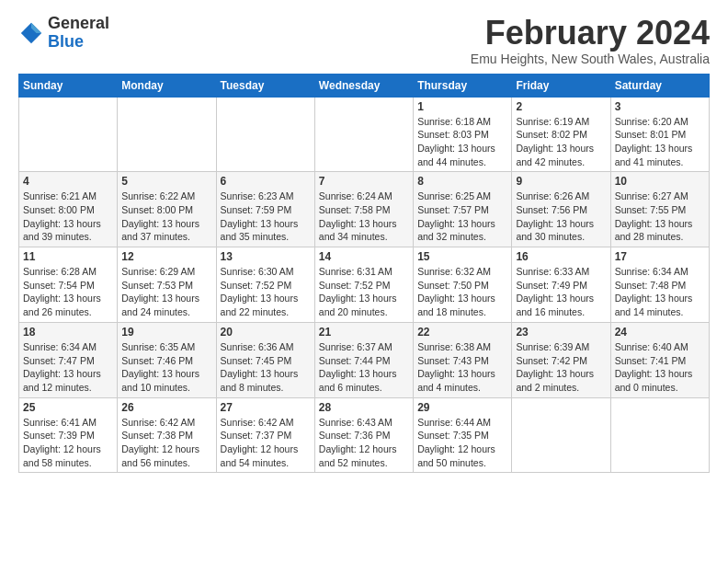 The height and width of the screenshot is (563, 728). Describe the element at coordinates (167, 210) in the screenshot. I see `calendar-cell: 5Sunrise: 6:22 AM Sunset: 8:00 PM Daylig…` at that location.